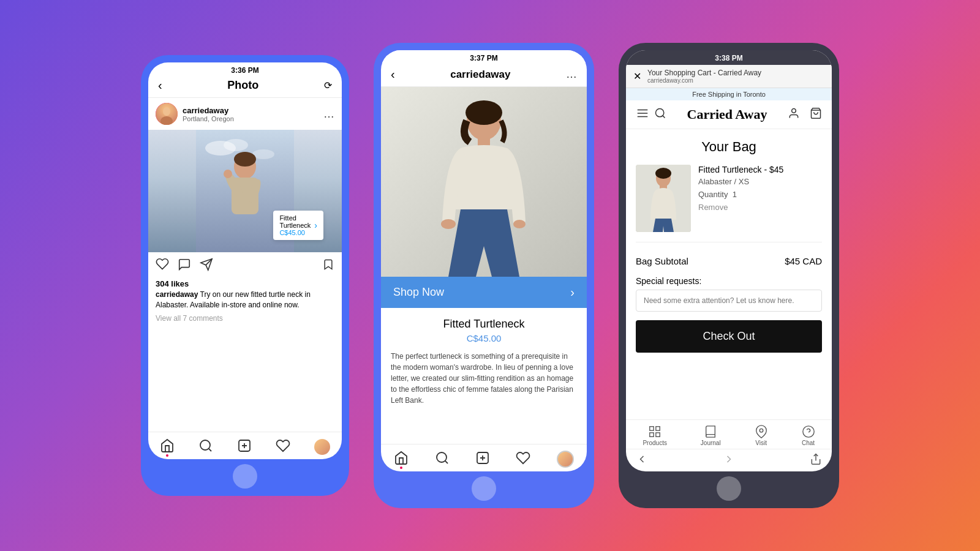 This screenshot has width=980, height=551. What do you see at coordinates (484, 57) in the screenshot?
I see `status-bar-2: 3:37 PM` at bounding box center [484, 57].